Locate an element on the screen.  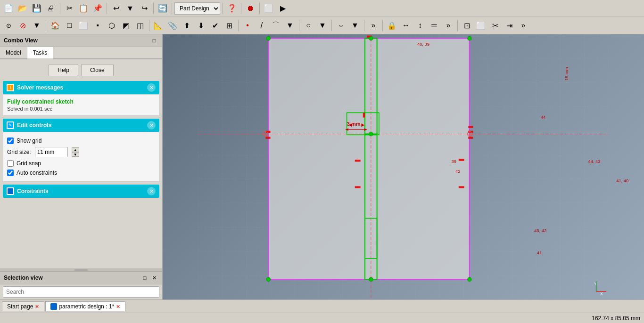
horz-btn: ↔ is located at coordinates (406, 25).